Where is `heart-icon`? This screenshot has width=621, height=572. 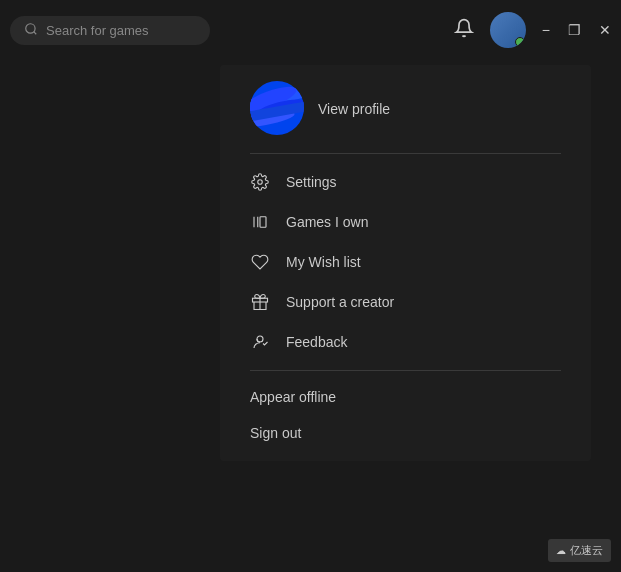
heart-icon is located at coordinates (260, 262).